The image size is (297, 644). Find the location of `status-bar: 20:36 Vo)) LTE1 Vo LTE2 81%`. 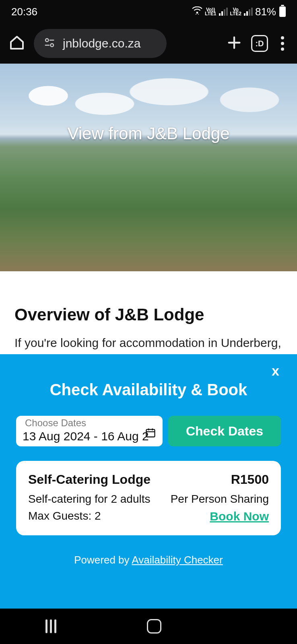

status-bar: 20:36 Vo)) LTE1 Vo LTE2 81% is located at coordinates (148, 12).